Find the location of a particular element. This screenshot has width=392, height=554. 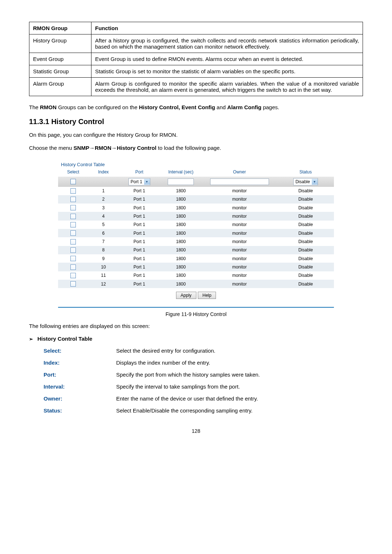

cell: 11 is located at coordinates (103, 276).